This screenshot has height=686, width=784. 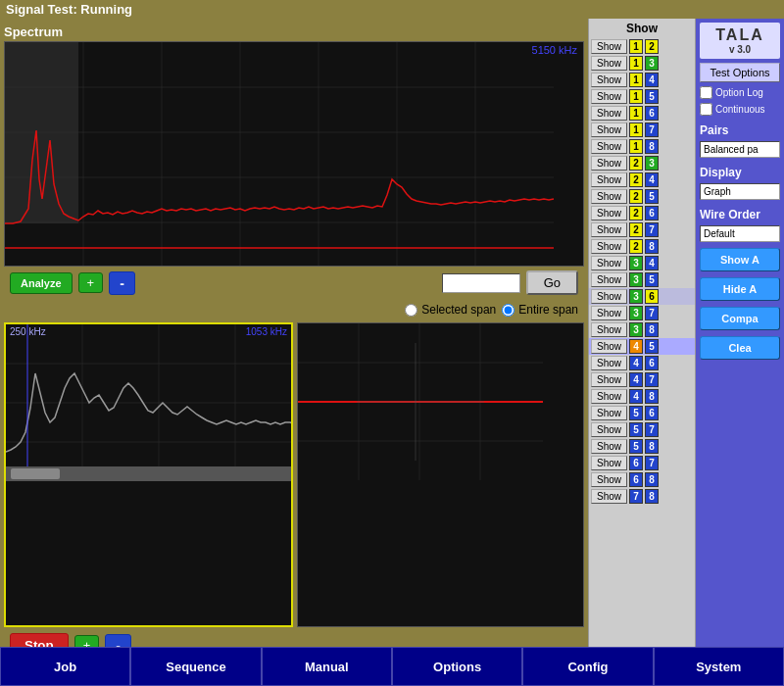 I want to click on pair-badge-2: 6, so click(x=652, y=214).